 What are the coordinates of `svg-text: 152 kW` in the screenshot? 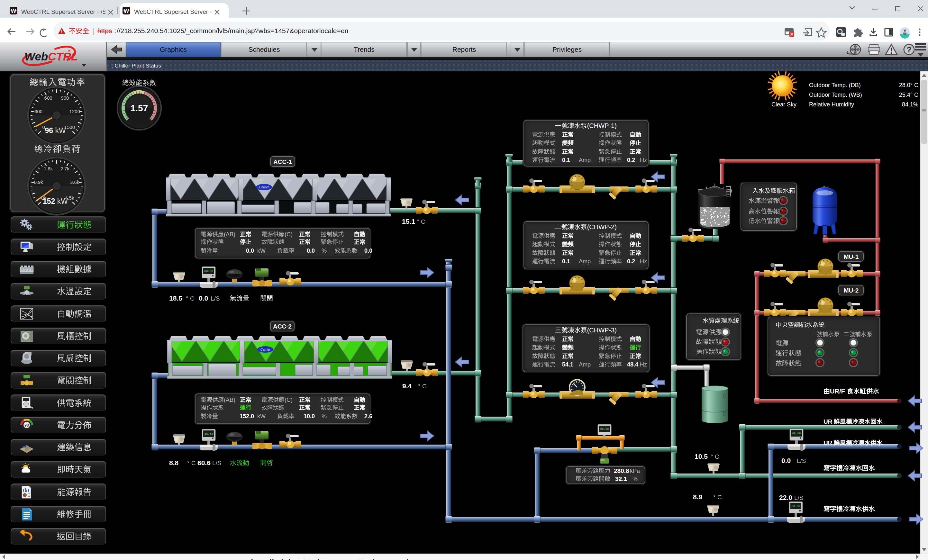 It's located at (55, 201).